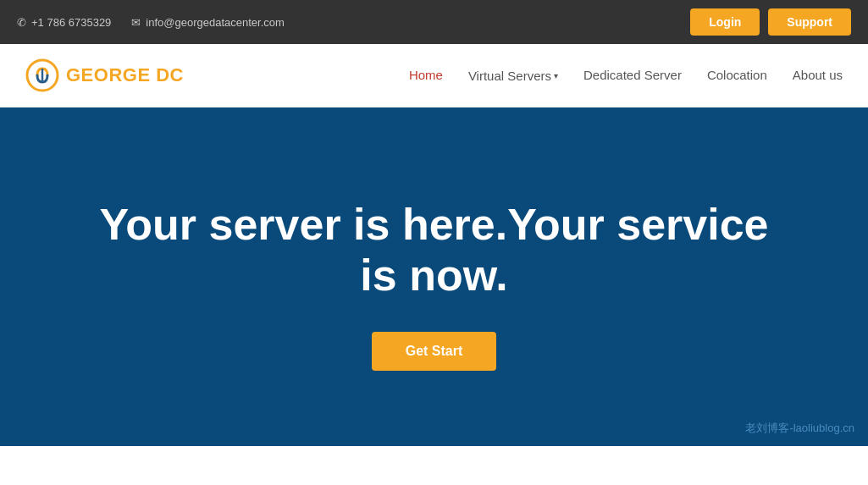  I want to click on phone-contact: ✆ +1 786 6735329, so click(64, 22).